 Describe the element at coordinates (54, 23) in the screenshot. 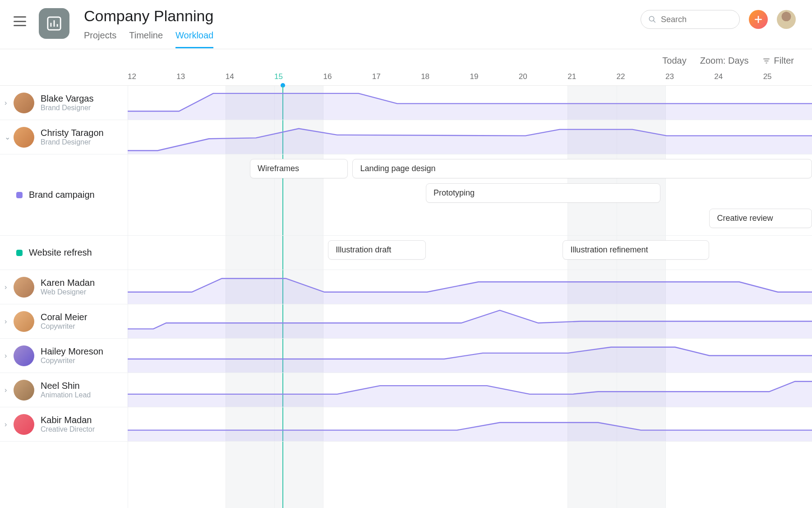

I see `app-badge` at that location.